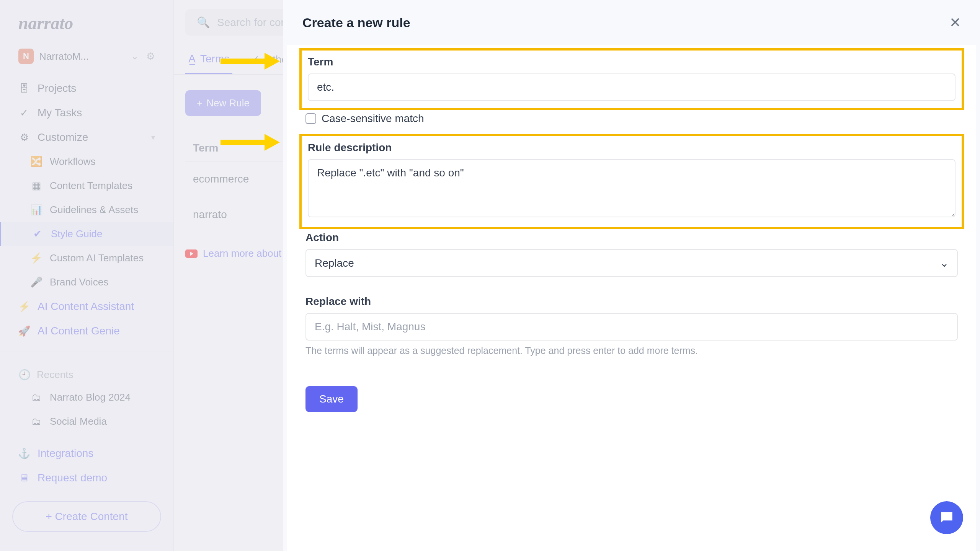 The width and height of the screenshot is (980, 551). Describe the element at coordinates (632, 263) in the screenshot. I see `action-select: Replace ⌄` at that location.